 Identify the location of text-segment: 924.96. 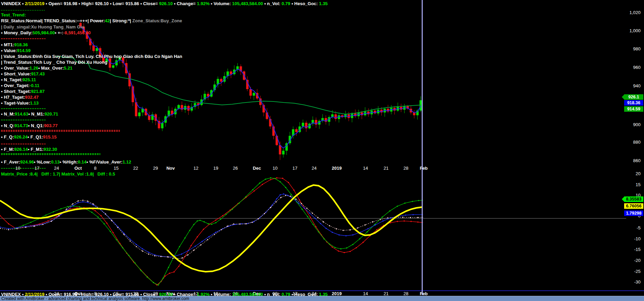
(27, 162).